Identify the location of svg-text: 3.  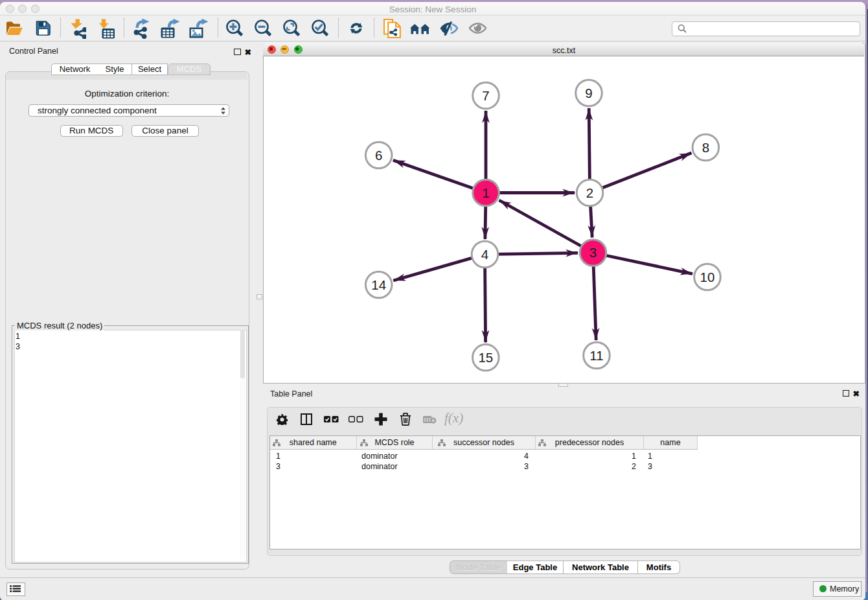
(593, 253).